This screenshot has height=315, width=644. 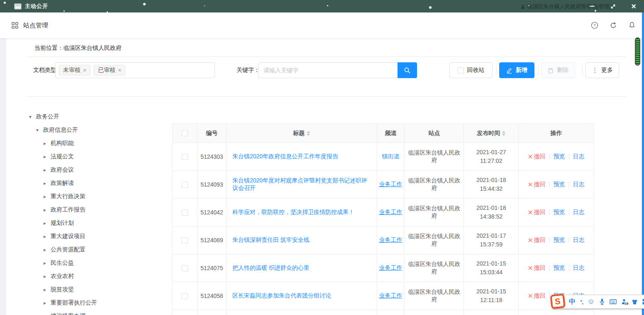 I want to click on help-icon: ?, so click(x=595, y=25).